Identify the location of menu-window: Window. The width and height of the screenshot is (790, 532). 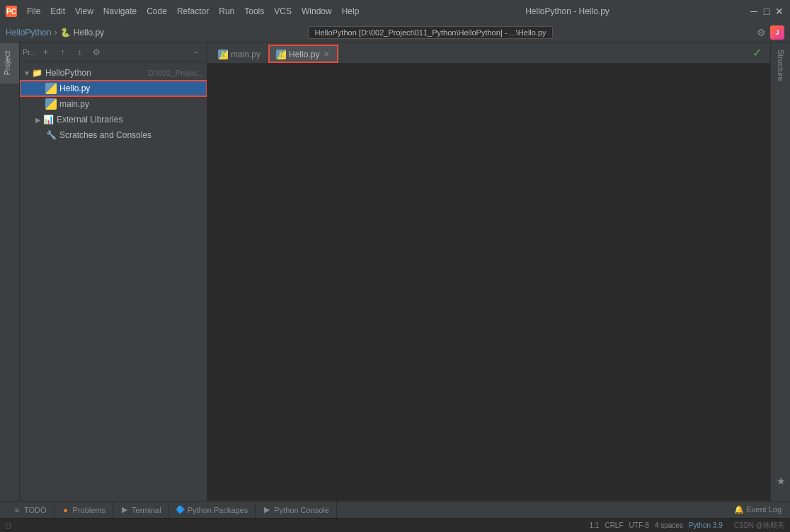
(317, 11).